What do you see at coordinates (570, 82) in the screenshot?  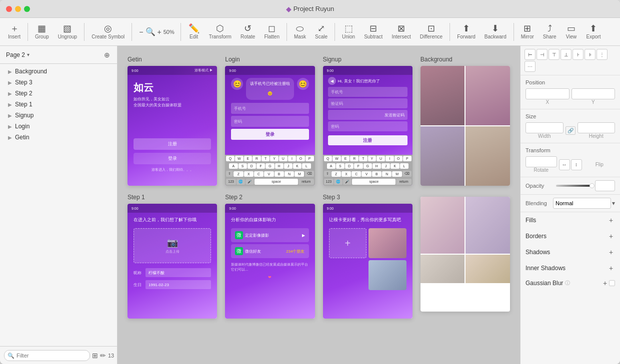 I see `position-row: Position` at bounding box center [570, 82].